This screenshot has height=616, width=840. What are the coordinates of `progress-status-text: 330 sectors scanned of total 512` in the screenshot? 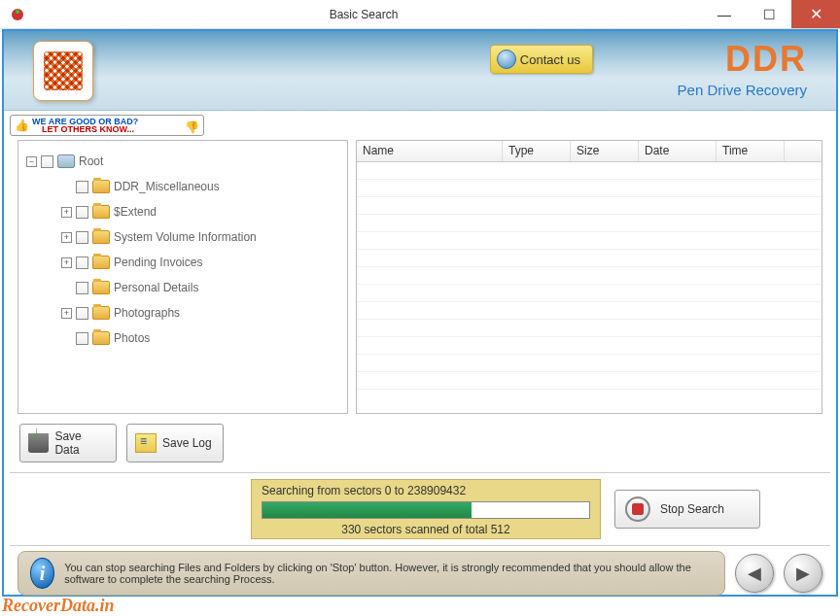 It's located at (426, 530).